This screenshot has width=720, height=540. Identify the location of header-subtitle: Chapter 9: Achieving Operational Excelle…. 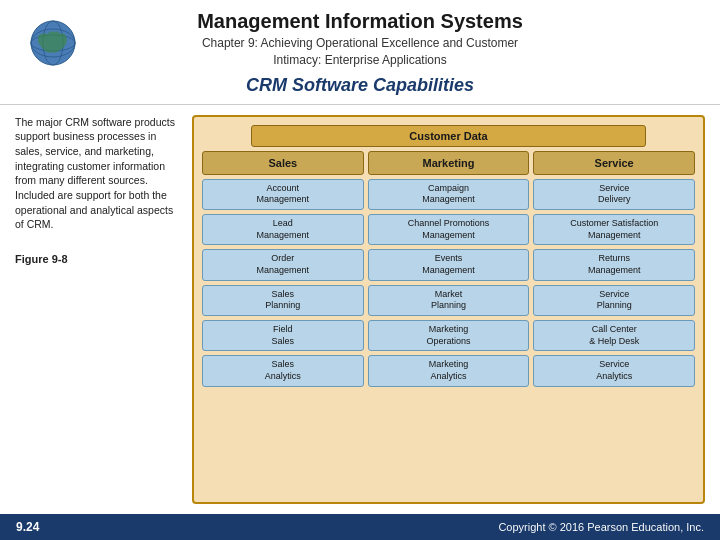
(360, 52).